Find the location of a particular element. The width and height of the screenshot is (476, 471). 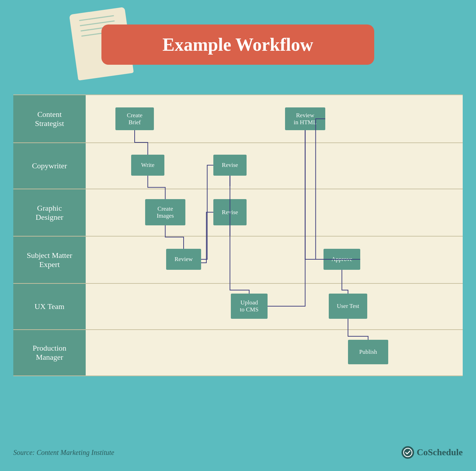

role-production-manager: ProductionManager is located at coordinates (50, 353).